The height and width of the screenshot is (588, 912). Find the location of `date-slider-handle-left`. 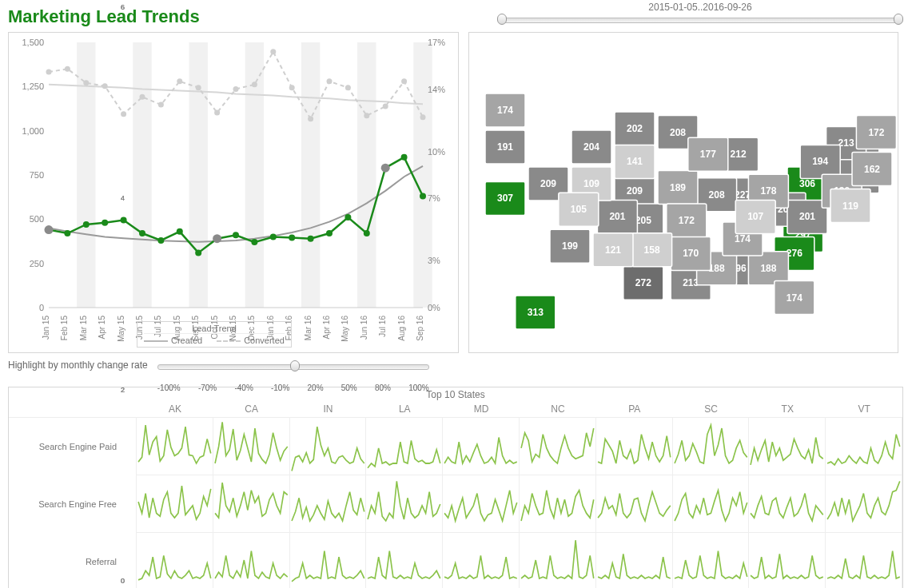

date-slider-handle-left is located at coordinates (502, 19).